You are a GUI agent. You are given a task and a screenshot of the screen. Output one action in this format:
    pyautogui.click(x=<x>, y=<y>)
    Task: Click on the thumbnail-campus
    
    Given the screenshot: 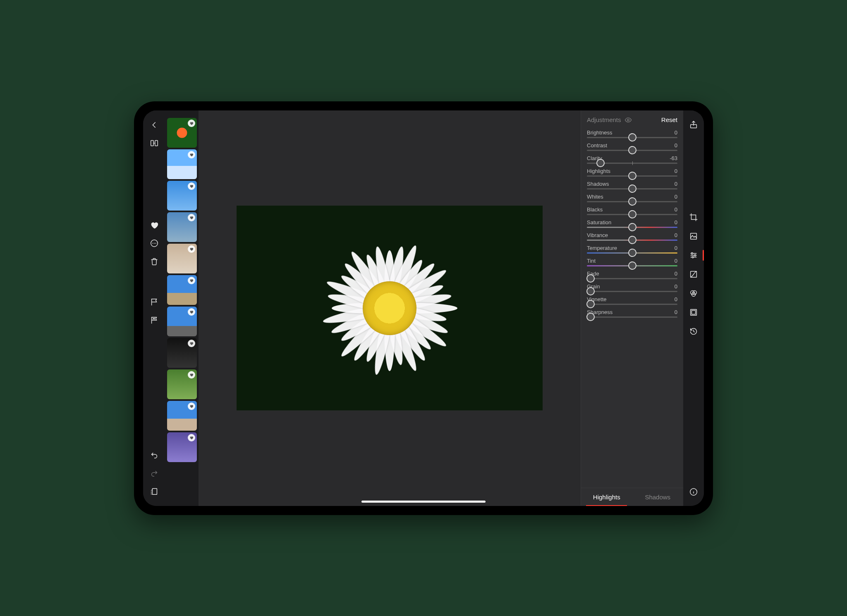 What is the action you would take?
    pyautogui.click(x=182, y=416)
    